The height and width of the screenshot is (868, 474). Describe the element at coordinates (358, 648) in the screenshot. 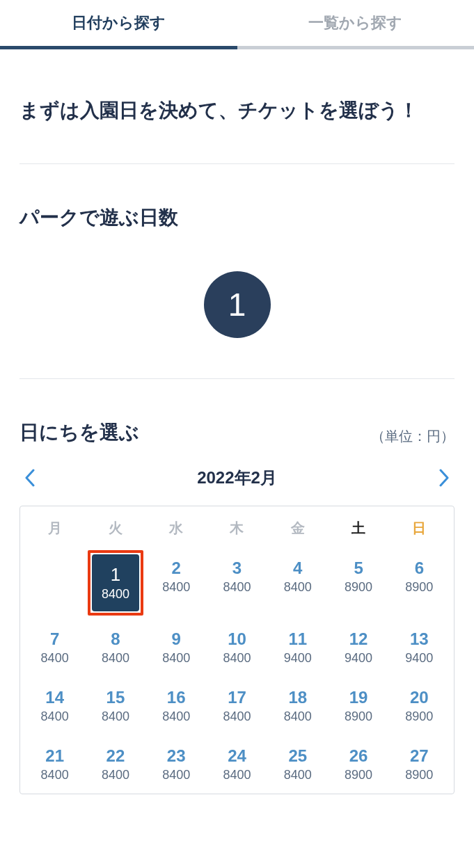

I see `day-cell: 129400` at that location.